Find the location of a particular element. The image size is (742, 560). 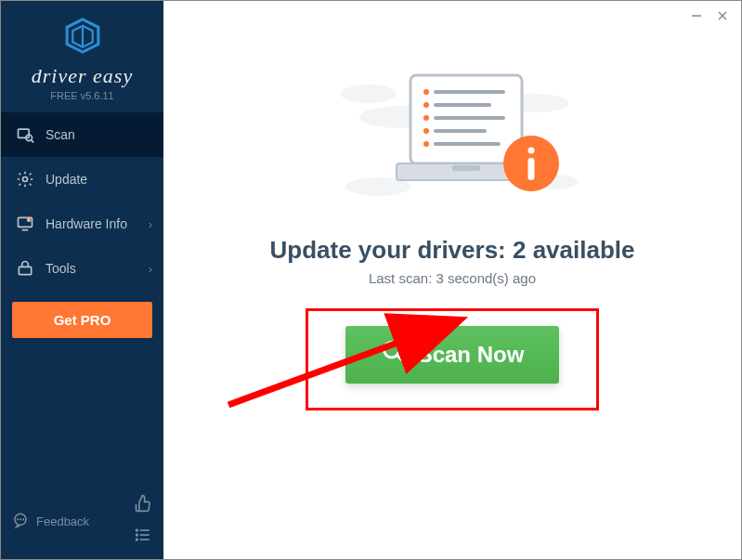

sidebar-item-label: Update is located at coordinates (67, 179).